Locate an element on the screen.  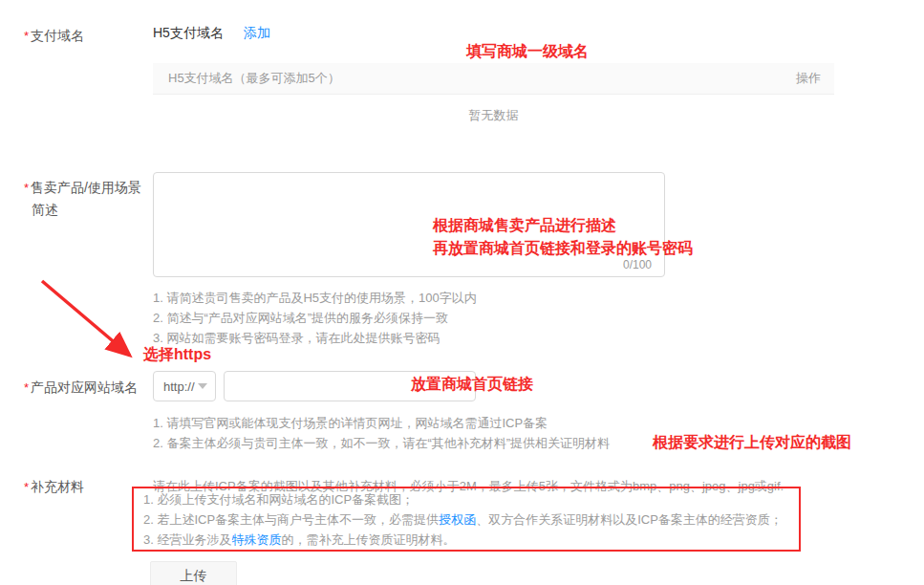
website-domain-hints: 1. 请填写官网或能体现支付场景的详情页网址，网站域名需通过ICP备案 2. 备… is located at coordinates (381, 433).